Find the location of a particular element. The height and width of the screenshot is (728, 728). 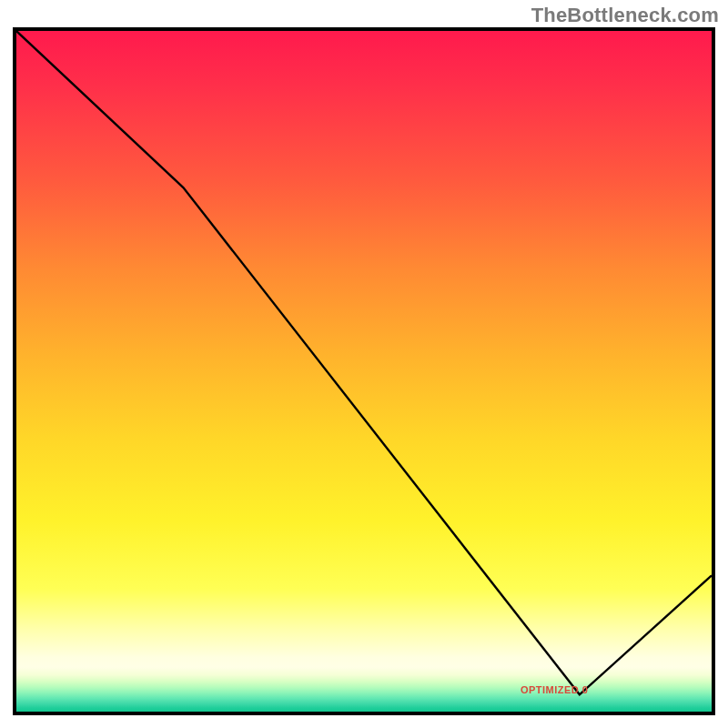

optimized-annotation: OPTIMIZED 0 is located at coordinates (555, 690).